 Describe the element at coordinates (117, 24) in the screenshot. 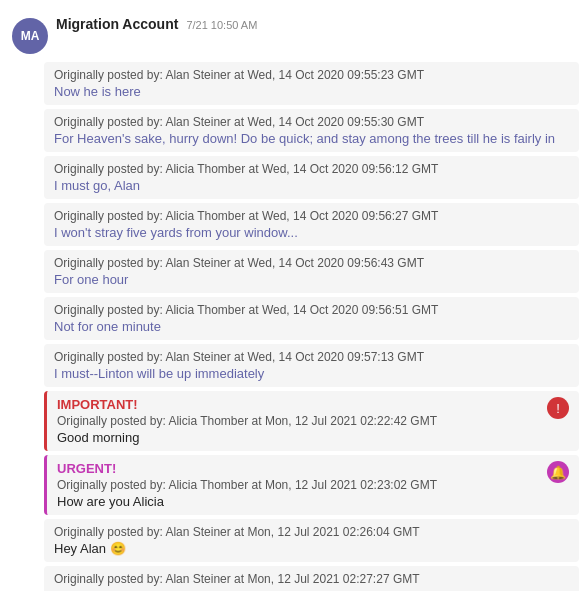

I see `sender-name: Migration Account` at that location.